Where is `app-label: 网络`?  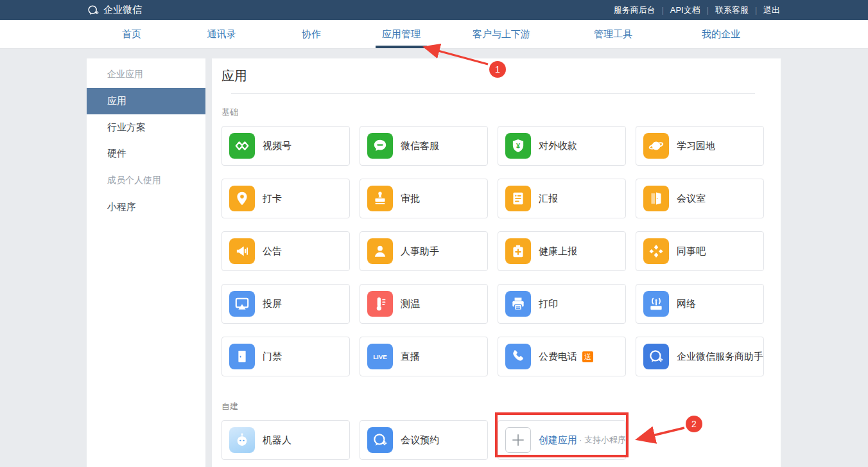
app-label: 网络 is located at coordinates (686, 304).